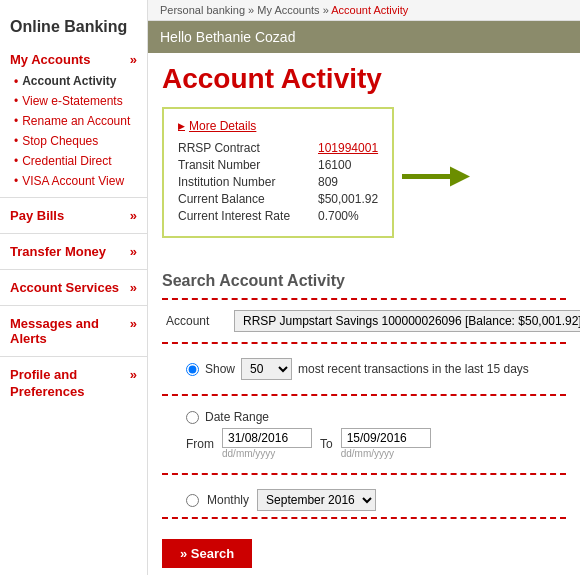  I want to click on monthly-row: Monthly September 2016 August 2016 July …, so click(364, 500).